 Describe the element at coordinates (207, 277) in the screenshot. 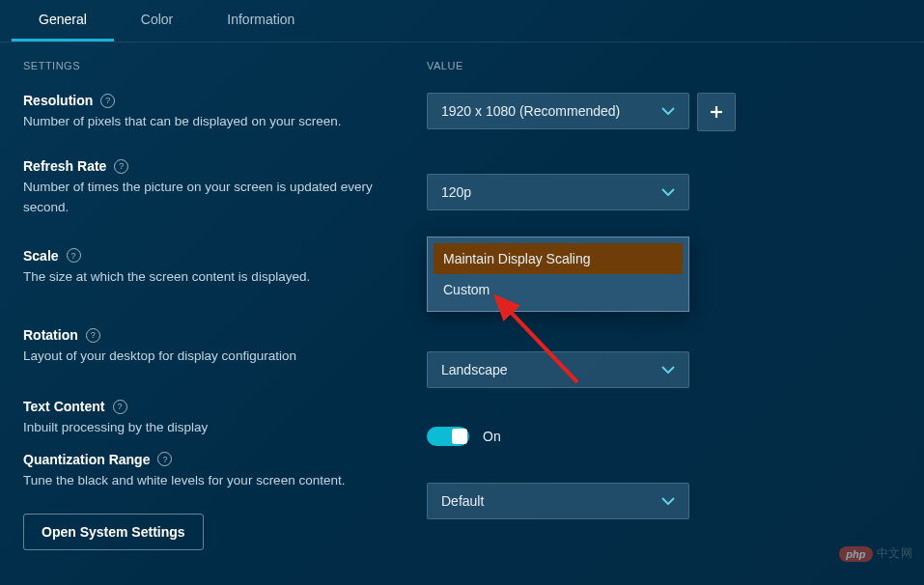

I see `scale-desc: The size at which the screen content is …` at that location.